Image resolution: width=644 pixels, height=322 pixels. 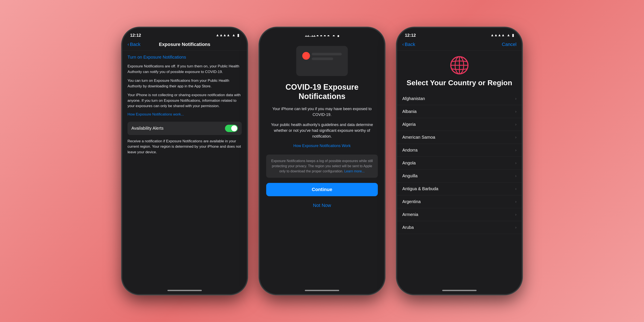 I want to click on country-item-american-samoa: American Samoa ›, so click(x=460, y=138).